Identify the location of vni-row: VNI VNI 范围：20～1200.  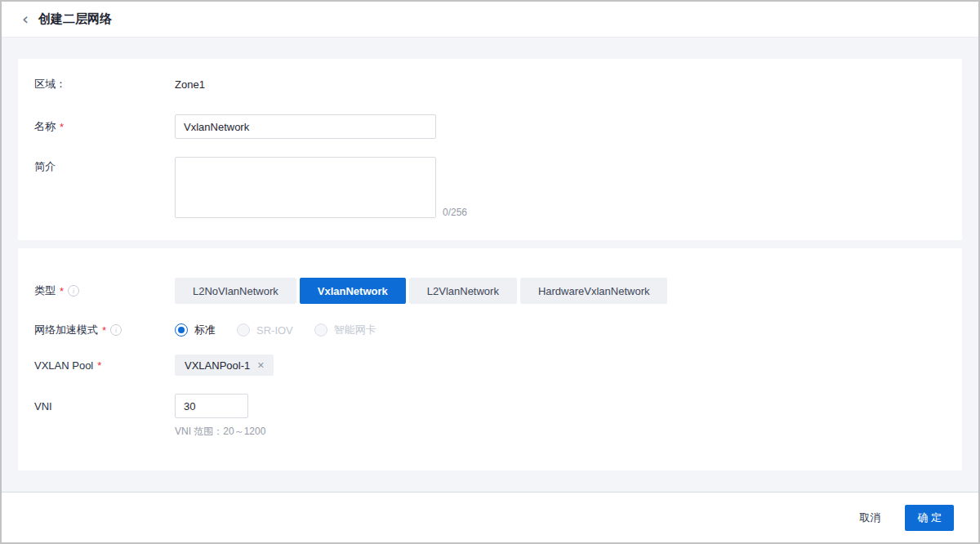
(490, 417).